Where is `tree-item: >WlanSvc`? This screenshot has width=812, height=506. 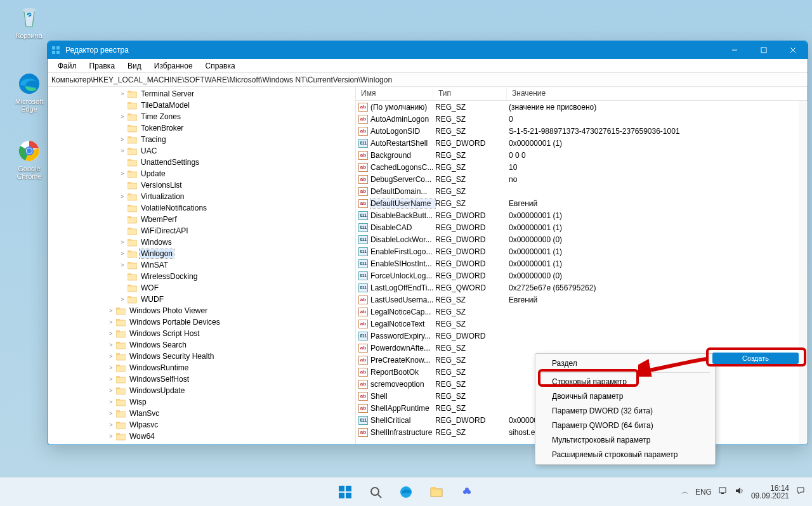
tree-item: >WlanSvc is located at coordinates (202, 413).